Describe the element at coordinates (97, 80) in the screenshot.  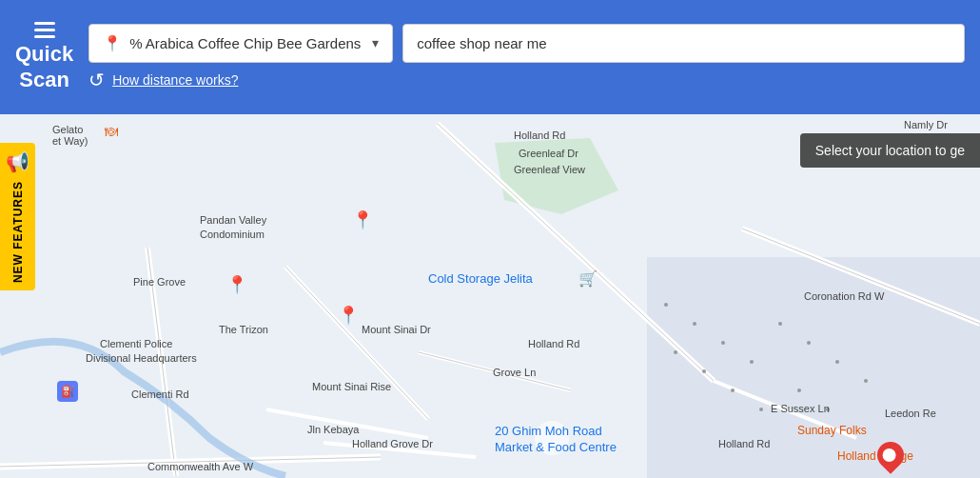
I see `refresh-icon: ↺` at that location.